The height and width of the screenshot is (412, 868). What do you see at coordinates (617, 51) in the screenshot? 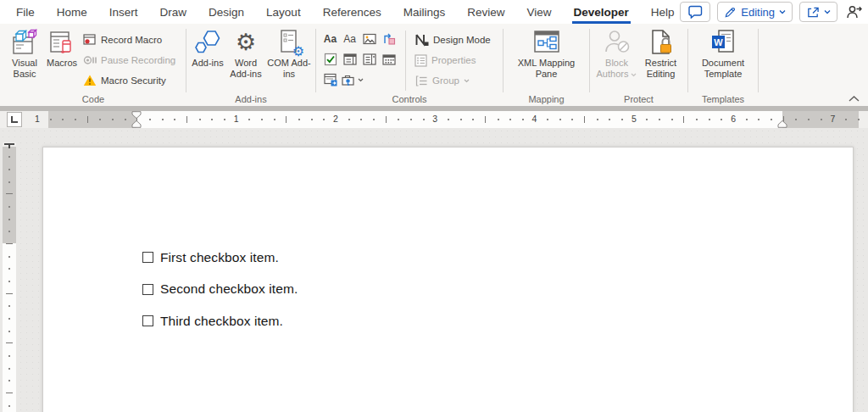
I see `block-authors-button: Block Authors` at bounding box center [617, 51].